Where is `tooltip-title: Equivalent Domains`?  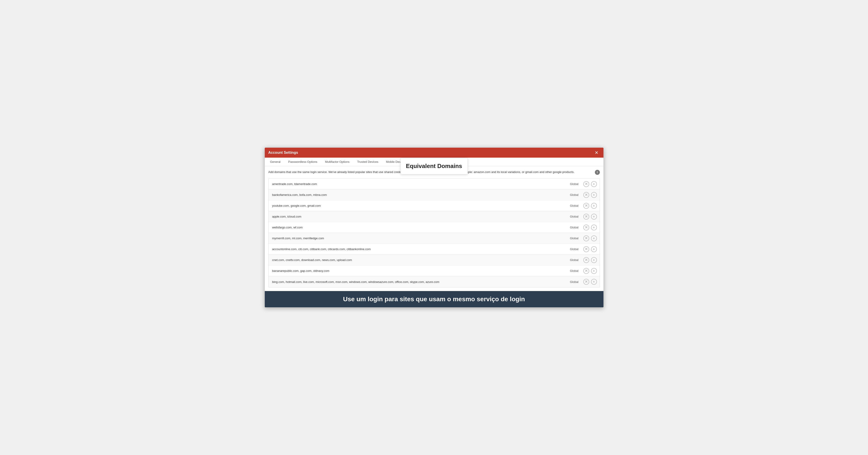
tooltip-title: Equivalent Domains is located at coordinates (434, 166).